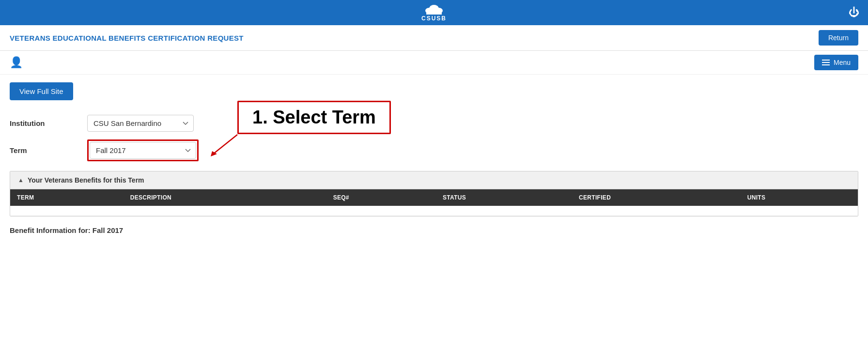 Image resolution: width=868 pixels, height=339 pixels. What do you see at coordinates (434, 13) in the screenshot?
I see `csusb-logo: CSUSB` at bounding box center [434, 13].